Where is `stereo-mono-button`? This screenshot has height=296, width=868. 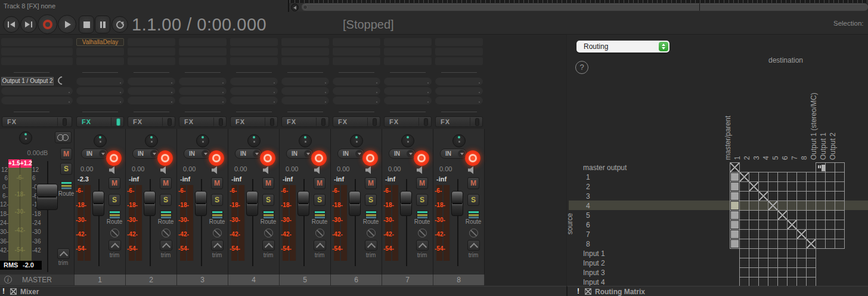
stereo-mono-button is located at coordinates (63, 137).